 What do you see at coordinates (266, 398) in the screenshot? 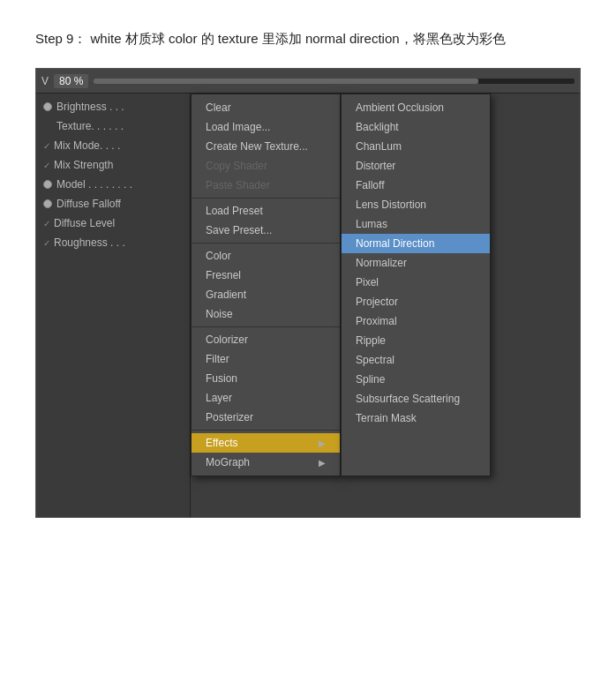
I see `menu-item-layer: Layer` at bounding box center [266, 398].